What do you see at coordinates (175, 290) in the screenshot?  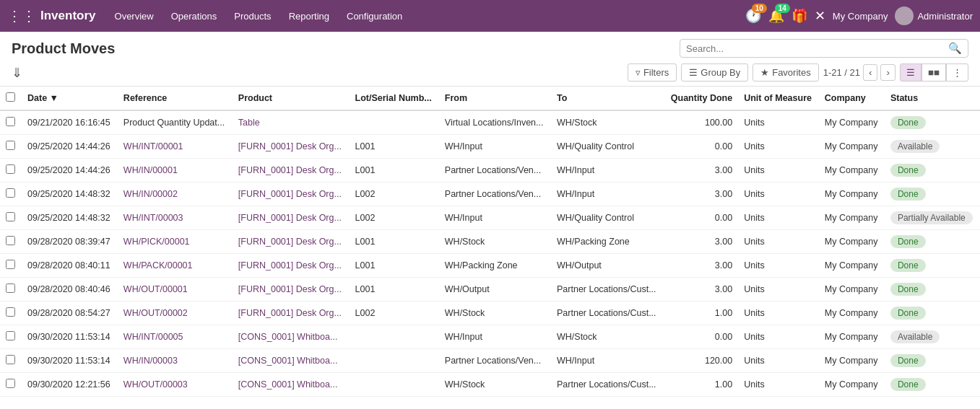 I see `cell-reference-7: WH/OUT/00001` at bounding box center [175, 290].